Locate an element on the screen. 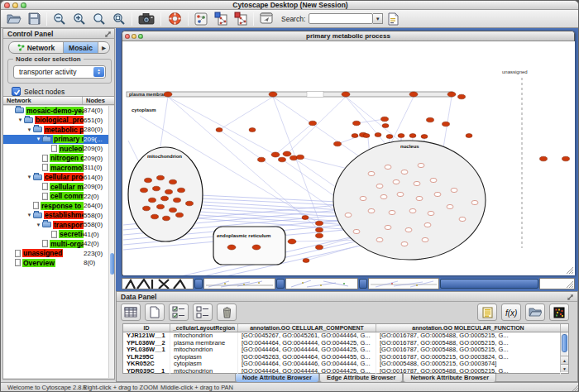  tree-row-multi-organism-pro: multi-organism pro42(0) is located at coordinates (59, 244).